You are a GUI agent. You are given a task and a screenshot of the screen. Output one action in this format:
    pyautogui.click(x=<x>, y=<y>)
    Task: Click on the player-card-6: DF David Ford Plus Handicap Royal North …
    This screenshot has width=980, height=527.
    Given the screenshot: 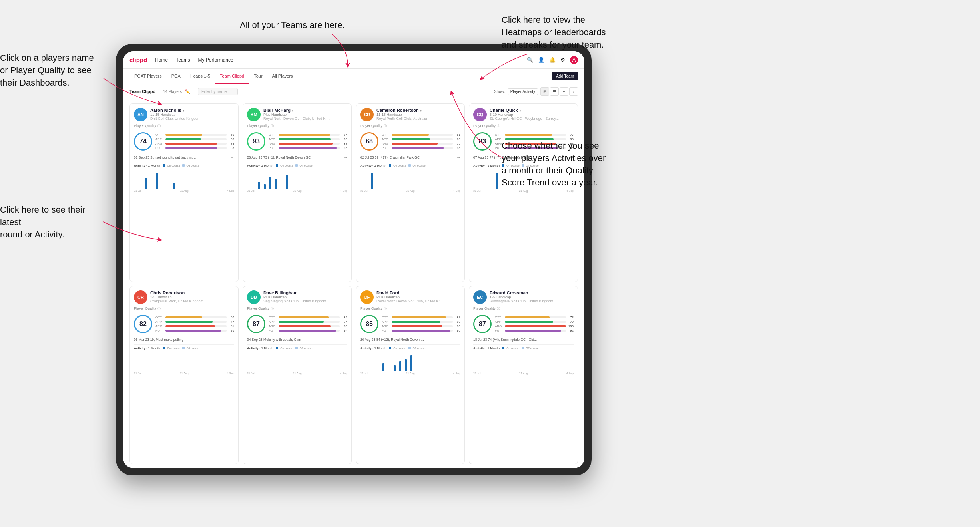 What is the action you would take?
    pyautogui.click(x=410, y=376)
    